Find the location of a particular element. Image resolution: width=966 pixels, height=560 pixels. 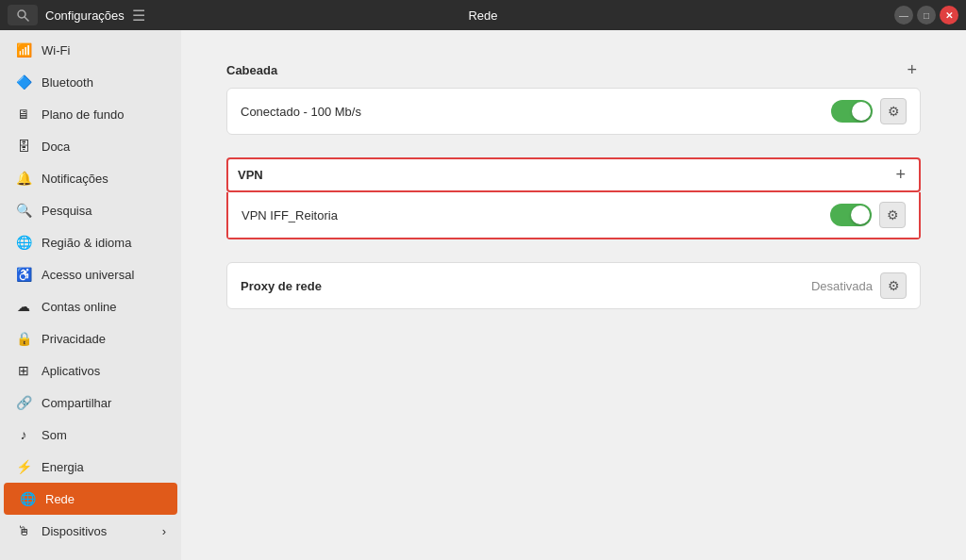

sidebar-item-label-energia: Energia is located at coordinates (62, 468).